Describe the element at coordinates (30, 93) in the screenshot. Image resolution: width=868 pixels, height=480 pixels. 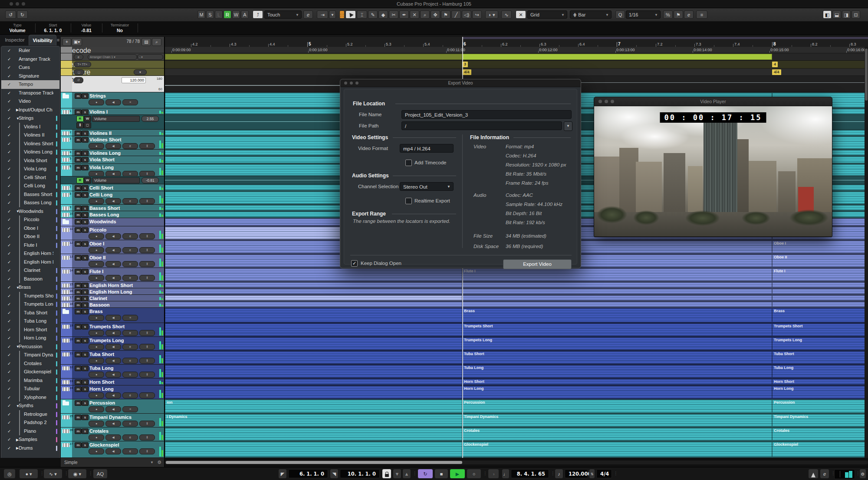
I see `sidebar-item-transpose-track: ✓Transpose Track` at that location.